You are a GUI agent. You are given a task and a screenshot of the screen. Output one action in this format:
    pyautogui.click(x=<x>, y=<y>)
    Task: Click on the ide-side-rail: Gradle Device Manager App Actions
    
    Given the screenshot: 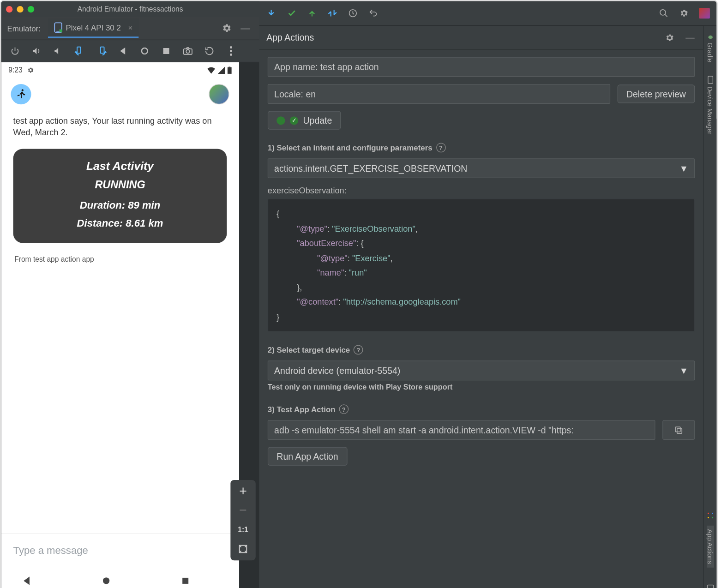 What is the action you would take?
    pyautogui.click(x=710, y=307)
    